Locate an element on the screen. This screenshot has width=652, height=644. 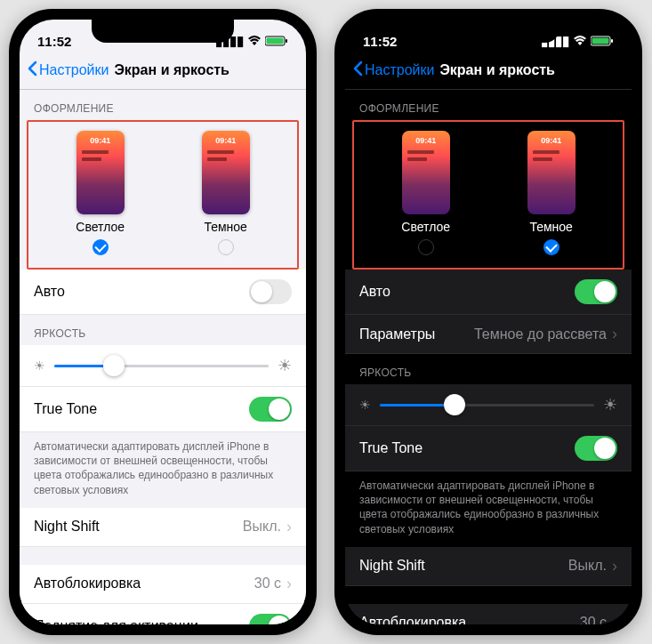
row-raise: Поднятие для активации is located at coordinates (163, 614).